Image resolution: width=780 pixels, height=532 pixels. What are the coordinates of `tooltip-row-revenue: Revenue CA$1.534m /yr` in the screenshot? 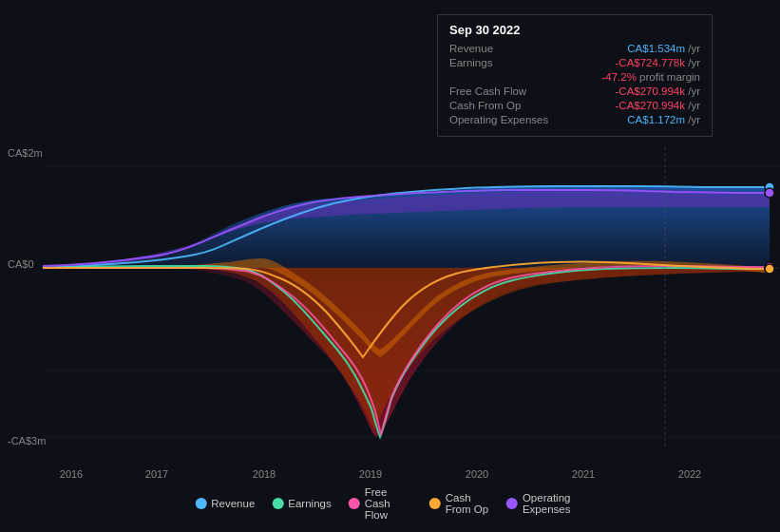 It's located at (575, 48).